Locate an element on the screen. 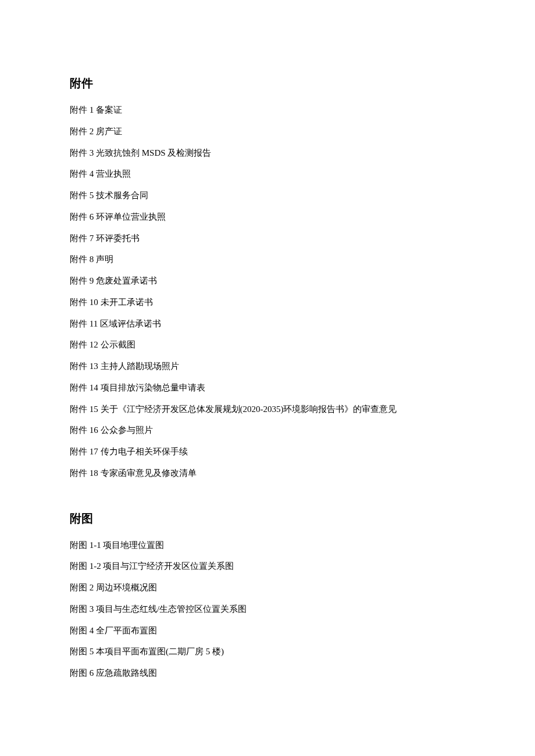 This screenshot has height=756, width=535. list-item: 附件 18 专家函审意见及修改清单 is located at coordinates (268, 473).